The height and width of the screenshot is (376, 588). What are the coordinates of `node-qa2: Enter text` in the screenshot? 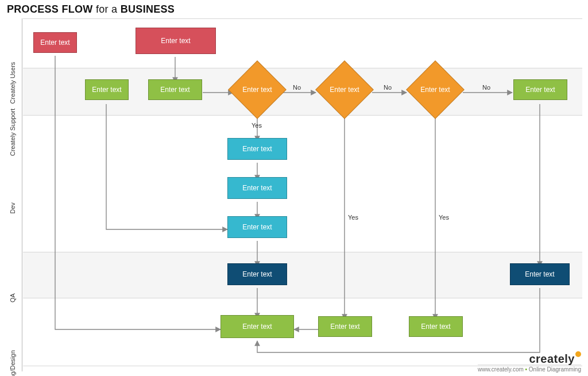 It's located at (540, 274).